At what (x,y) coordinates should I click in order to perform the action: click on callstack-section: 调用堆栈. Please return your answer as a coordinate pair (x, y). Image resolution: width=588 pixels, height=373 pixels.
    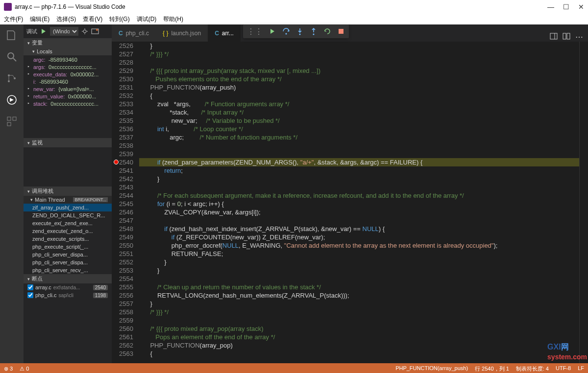
    Looking at the image, I should click on (68, 191).